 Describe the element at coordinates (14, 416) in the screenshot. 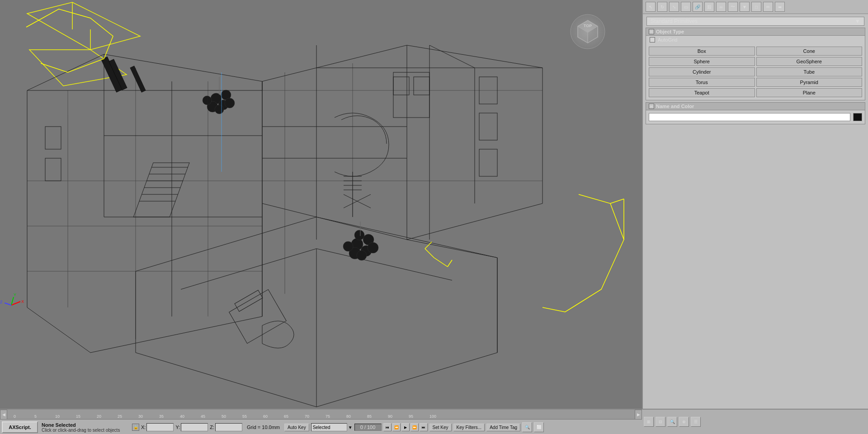

I see `tick-0: 0` at that location.